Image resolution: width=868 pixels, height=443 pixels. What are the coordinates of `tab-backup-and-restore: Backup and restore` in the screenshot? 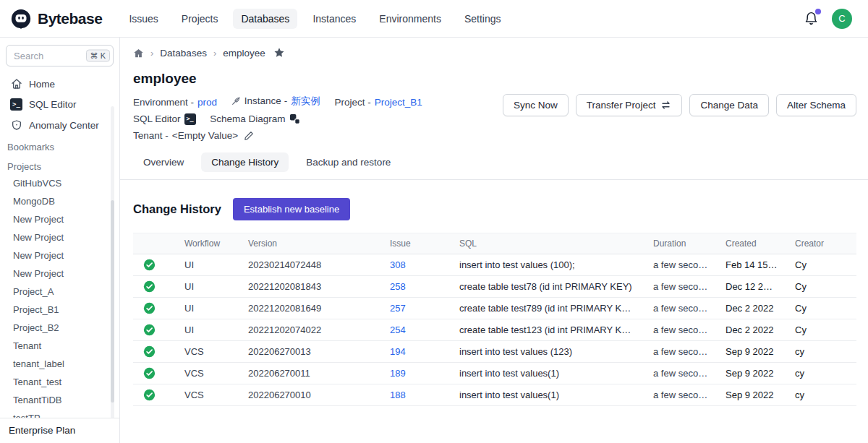 It's located at (349, 162).